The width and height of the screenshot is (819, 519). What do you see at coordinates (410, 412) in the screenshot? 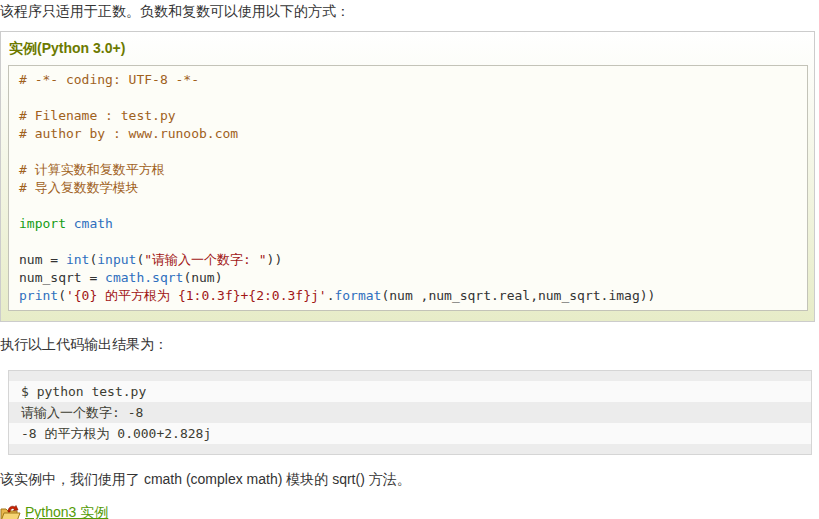
I see `output-line: 请输入一个数字: -8` at bounding box center [410, 412].